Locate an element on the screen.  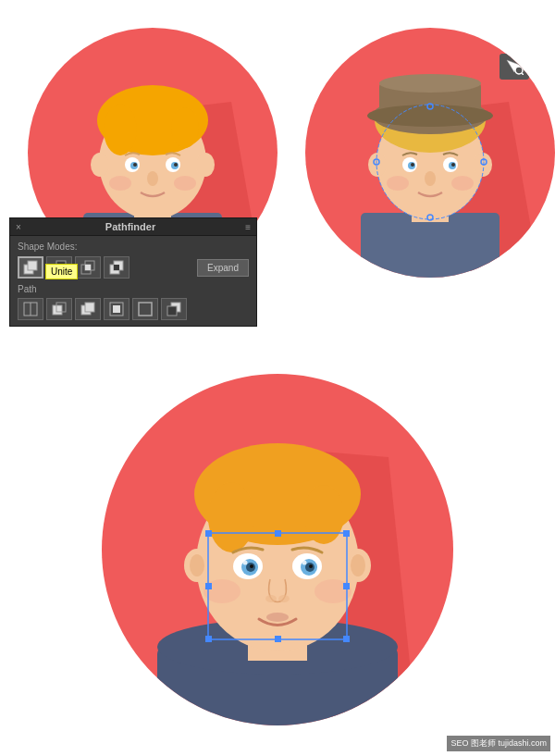
unite-button: Unite is located at coordinates (31, 267).